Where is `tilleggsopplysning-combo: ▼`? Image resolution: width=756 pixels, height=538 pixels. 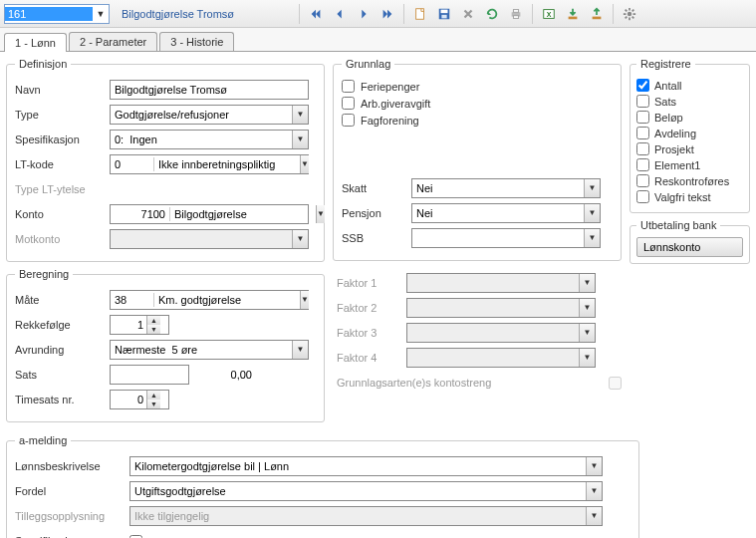 tilleggsopplysning-combo: ▼ is located at coordinates (367, 516).